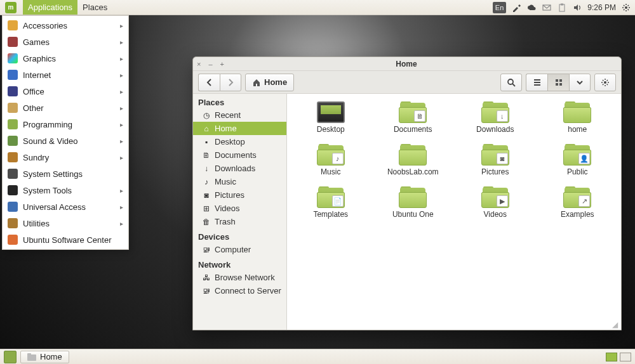  I want to click on taskbar-home-button: Home, so click(44, 357).